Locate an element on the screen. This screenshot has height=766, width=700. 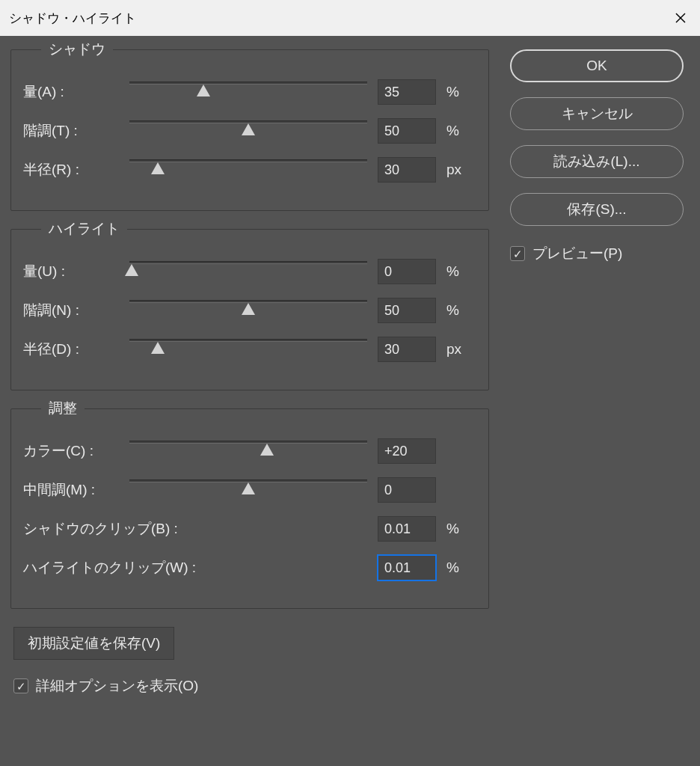
load-button: 読み込み(L)... is located at coordinates (597, 162).